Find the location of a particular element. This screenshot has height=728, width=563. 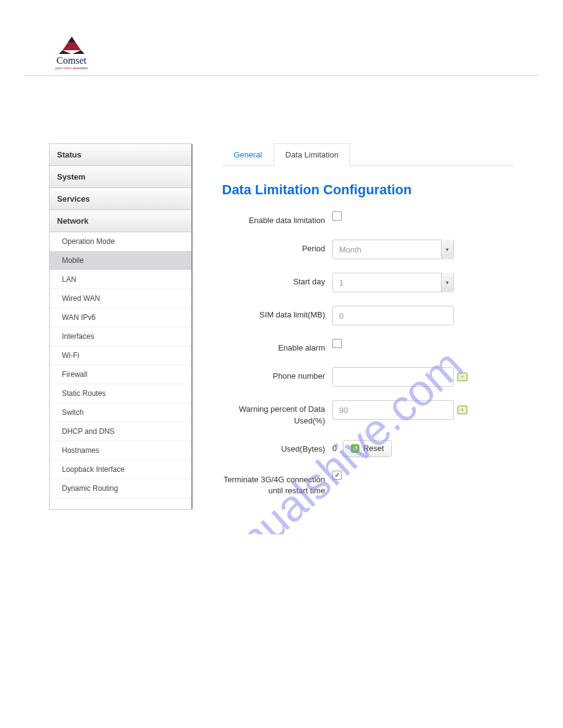

select-start-day: 1 ▾ is located at coordinates (393, 282).